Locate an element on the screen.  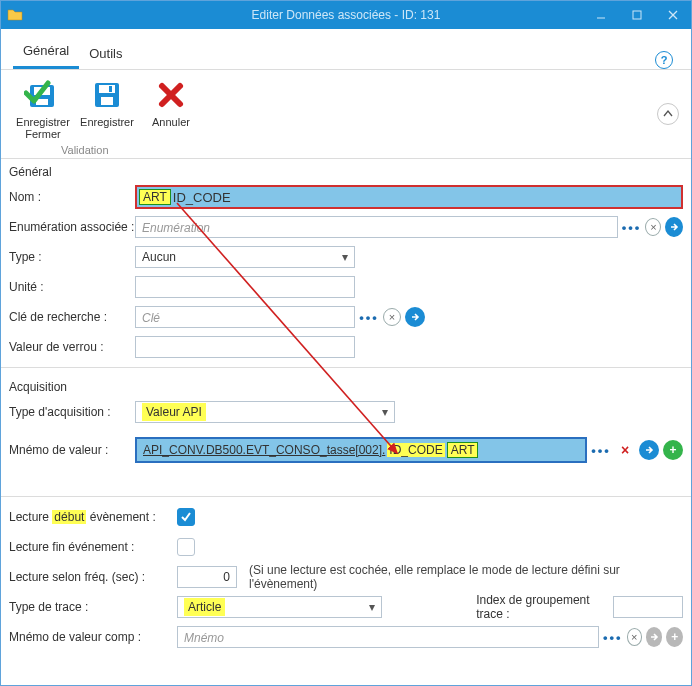
label-index-group: Index de groupement trace : is located at coordinates (542, 607).